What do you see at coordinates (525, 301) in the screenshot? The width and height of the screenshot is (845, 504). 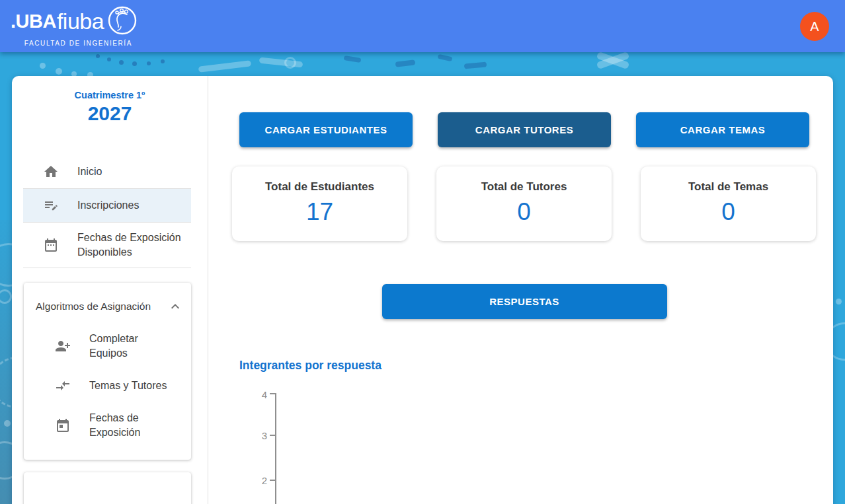 I see `respuestas-button: RESPUESTAS` at bounding box center [525, 301].